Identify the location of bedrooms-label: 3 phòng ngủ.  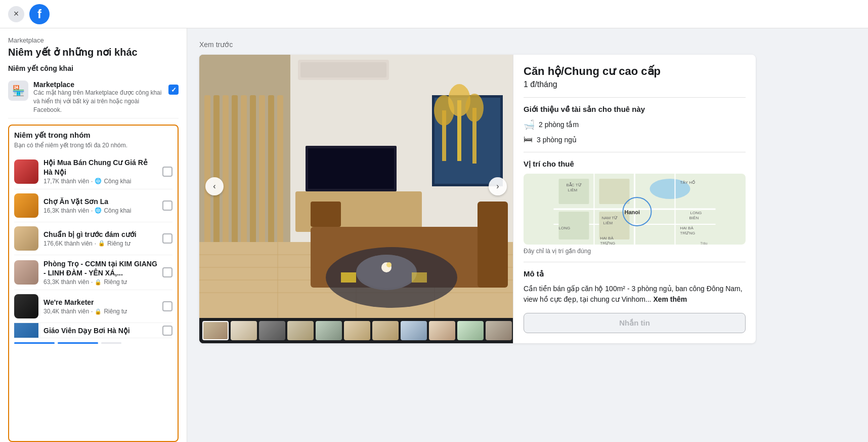
(556, 140).